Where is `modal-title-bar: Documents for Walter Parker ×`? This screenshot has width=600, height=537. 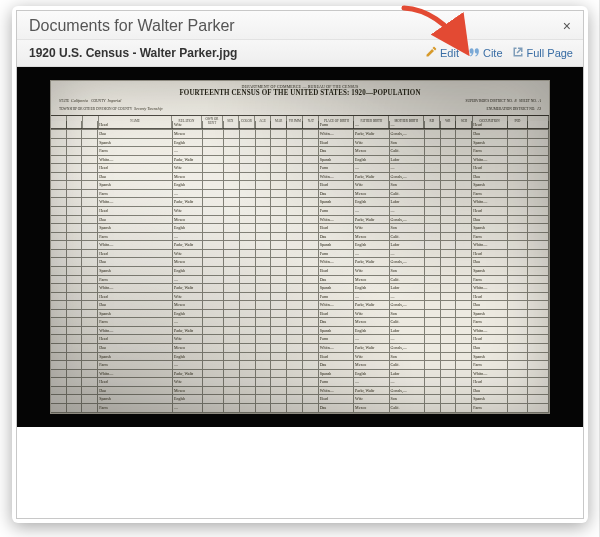
modal-title-bar: Documents for Walter Parker × is located at coordinates (300, 26).